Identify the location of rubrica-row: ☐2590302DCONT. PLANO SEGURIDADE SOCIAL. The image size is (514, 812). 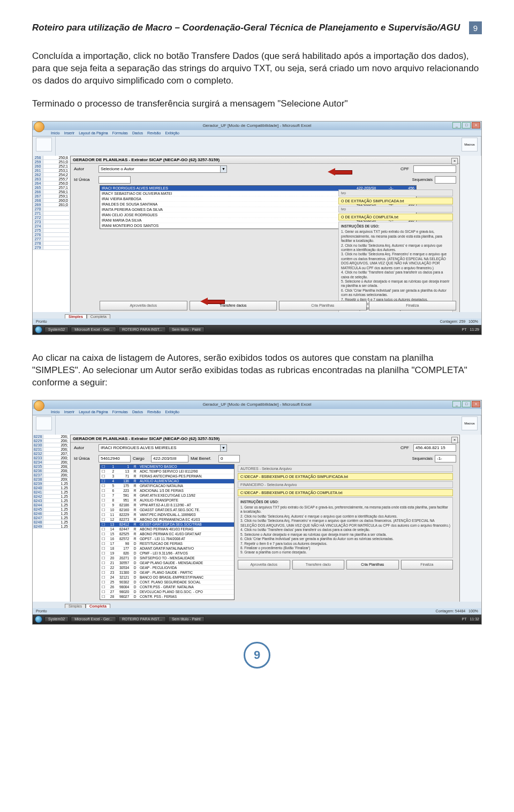
(167, 582).